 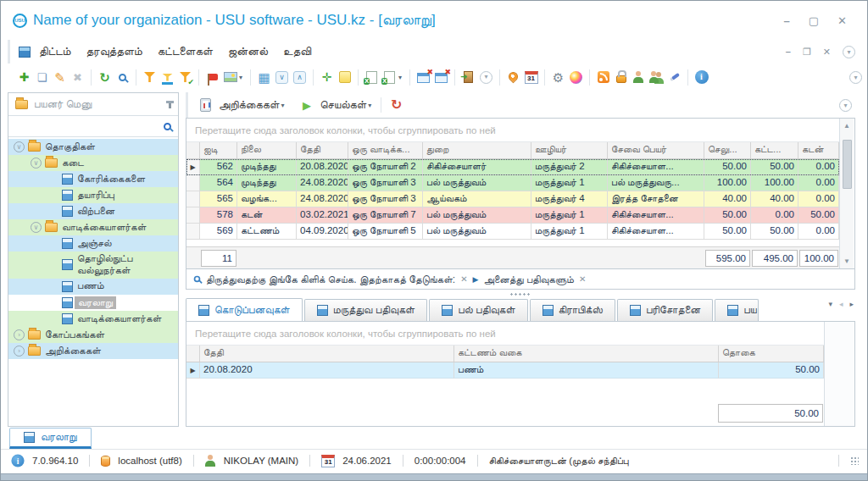 What do you see at coordinates (487, 78) in the screenshot?
I see `overflow-circle-icon` at bounding box center [487, 78].